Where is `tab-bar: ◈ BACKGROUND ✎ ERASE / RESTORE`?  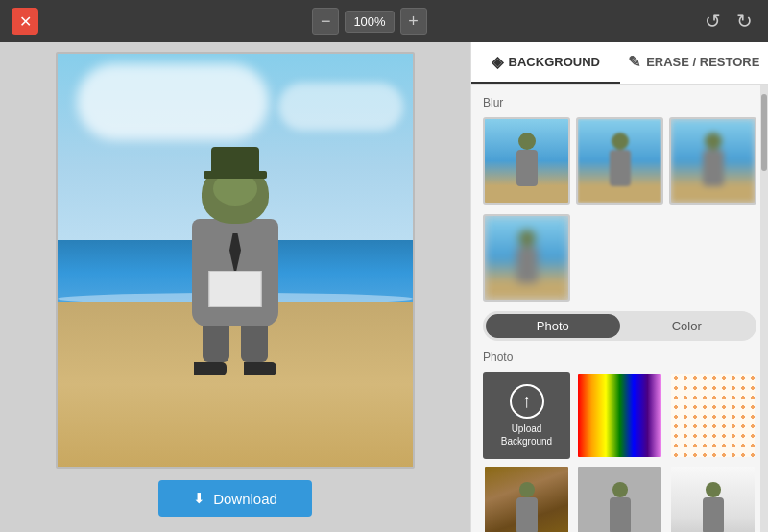 tab-bar: ◈ BACKGROUND ✎ ERASE / RESTORE is located at coordinates (620, 63).